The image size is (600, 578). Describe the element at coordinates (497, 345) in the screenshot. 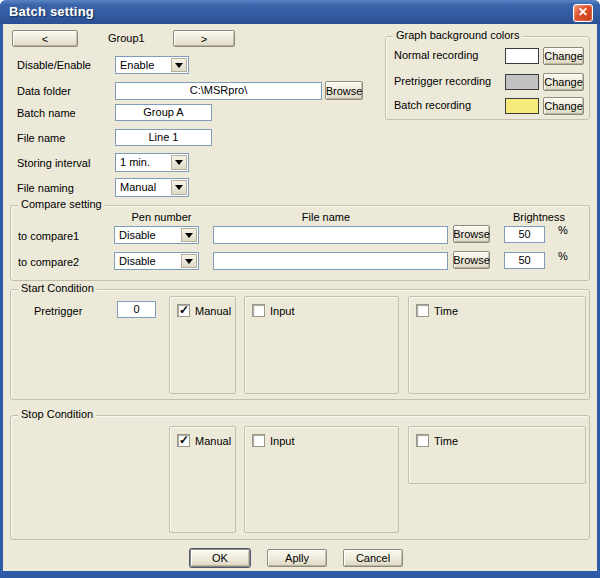

I see `start-time-box: Time` at that location.